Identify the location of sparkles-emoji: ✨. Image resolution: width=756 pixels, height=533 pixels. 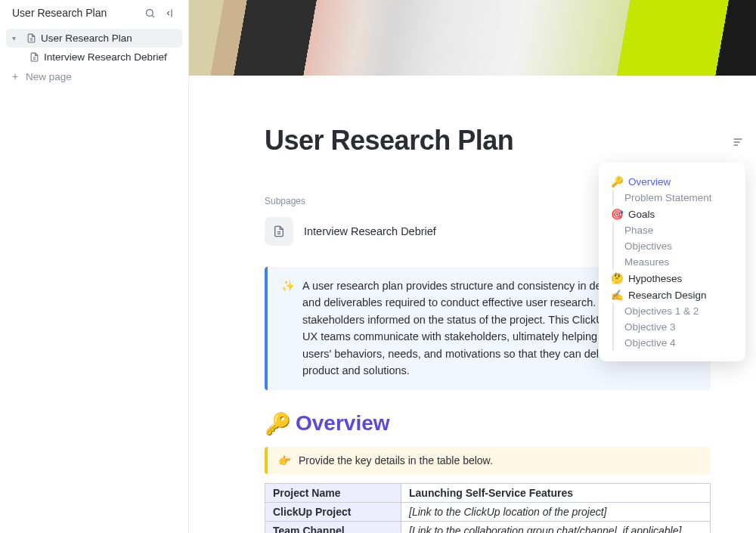
(288, 328).